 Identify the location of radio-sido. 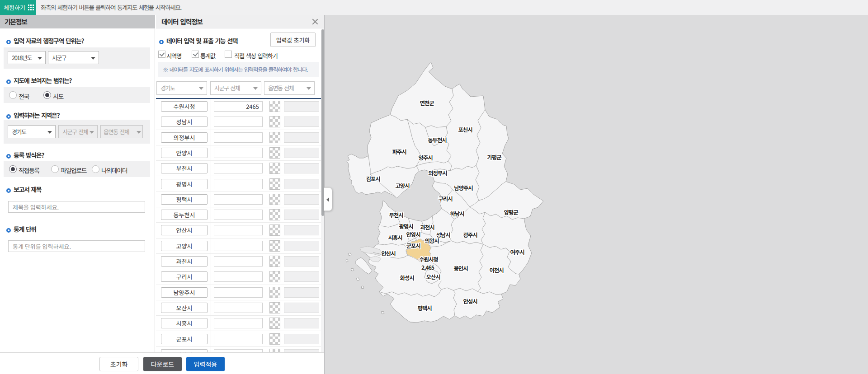
(47, 95).